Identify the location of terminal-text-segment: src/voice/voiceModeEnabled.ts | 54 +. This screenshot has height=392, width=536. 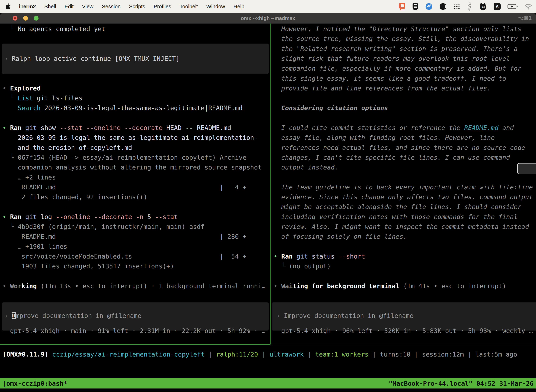
(124, 256).